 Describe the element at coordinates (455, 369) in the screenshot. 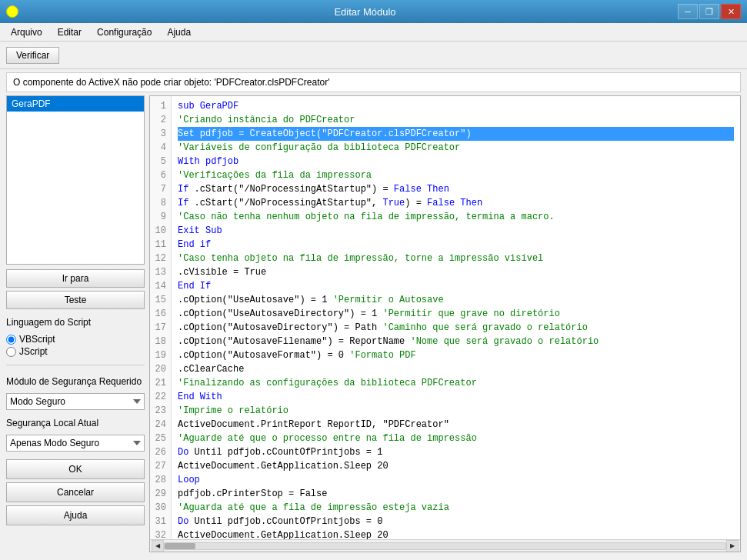

I see `code-line-20: .cClearCache` at that location.